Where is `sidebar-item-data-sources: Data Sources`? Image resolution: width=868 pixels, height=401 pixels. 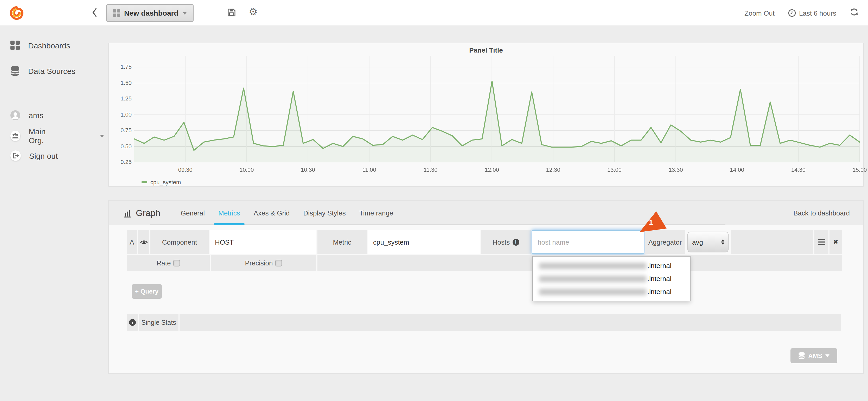 sidebar-item-data-sources: Data Sources is located at coordinates (52, 71).